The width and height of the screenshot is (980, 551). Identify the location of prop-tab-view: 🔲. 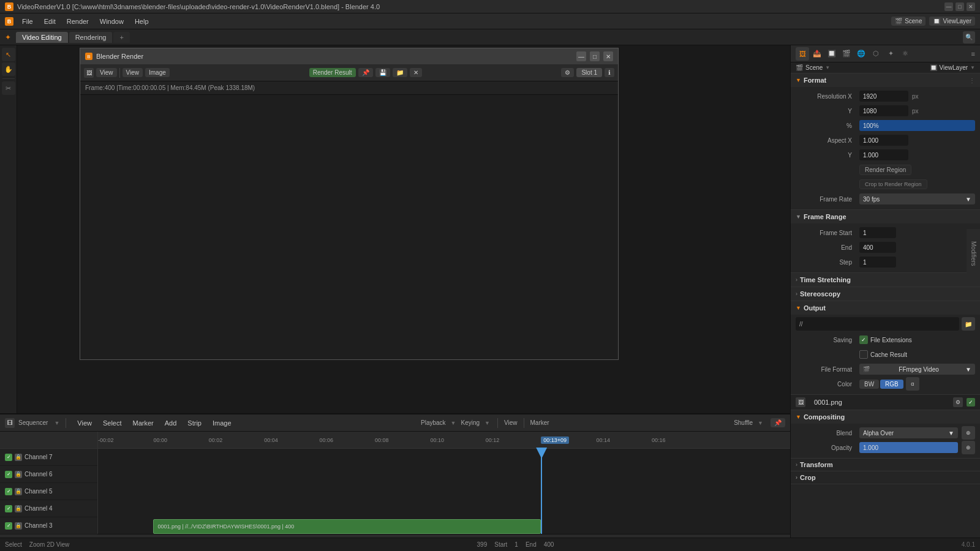
(832, 54).